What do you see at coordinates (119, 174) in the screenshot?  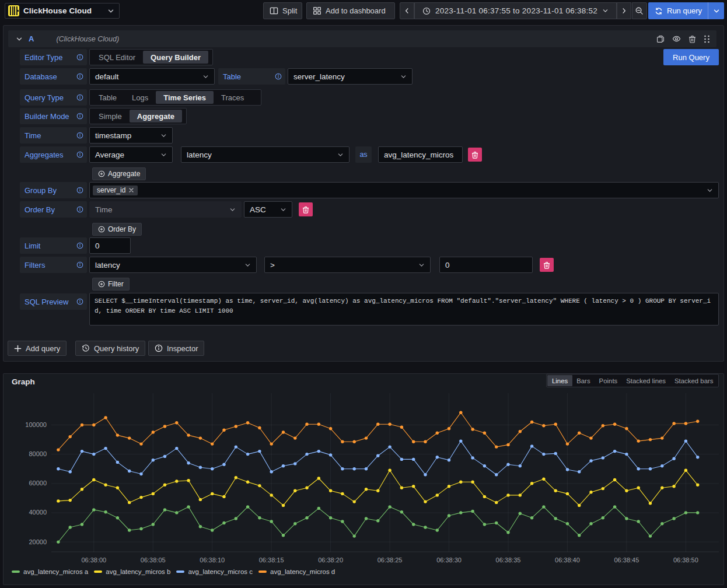 I see `add-aggregate-button: Aggregate` at bounding box center [119, 174].